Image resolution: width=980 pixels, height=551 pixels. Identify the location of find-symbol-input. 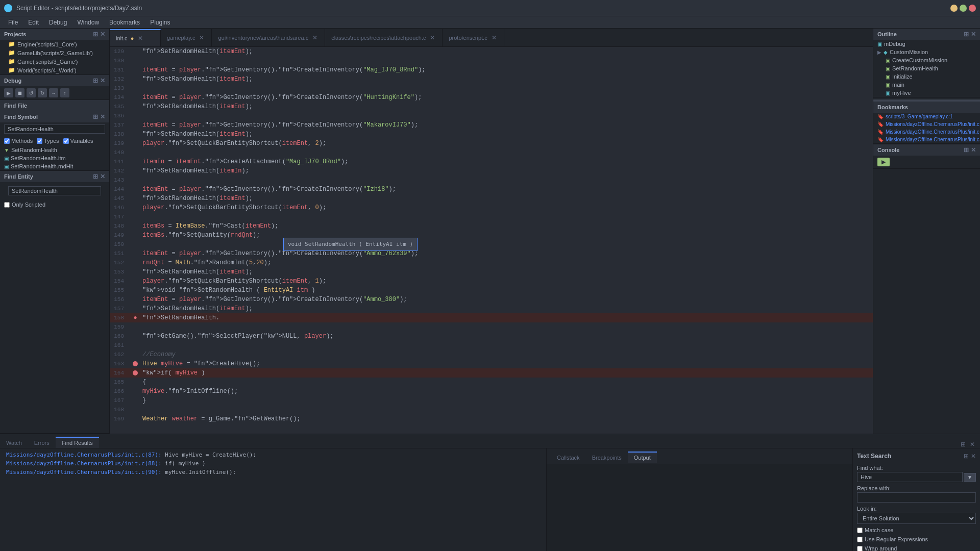
(55, 129).